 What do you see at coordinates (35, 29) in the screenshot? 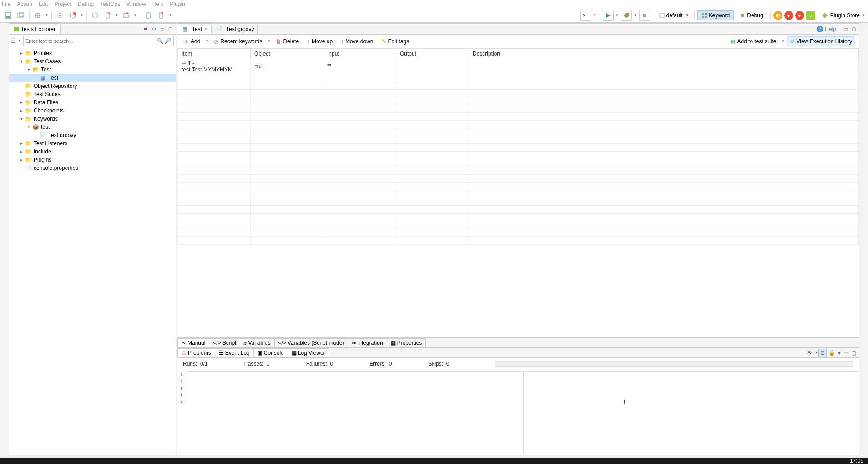
I see `tests-explorer-tab: Tests Explorer` at bounding box center [35, 29].